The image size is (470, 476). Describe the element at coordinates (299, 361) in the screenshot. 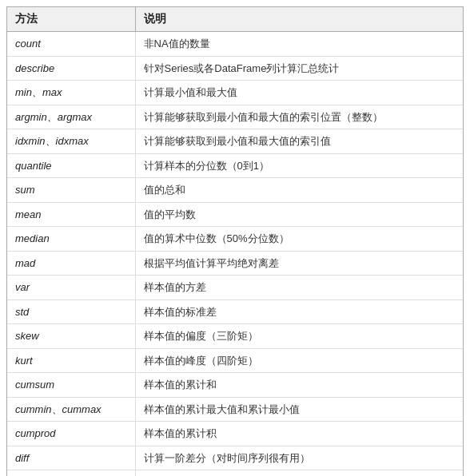

I see `description-cell: 样本值的峰度（四阶矩）` at that location.